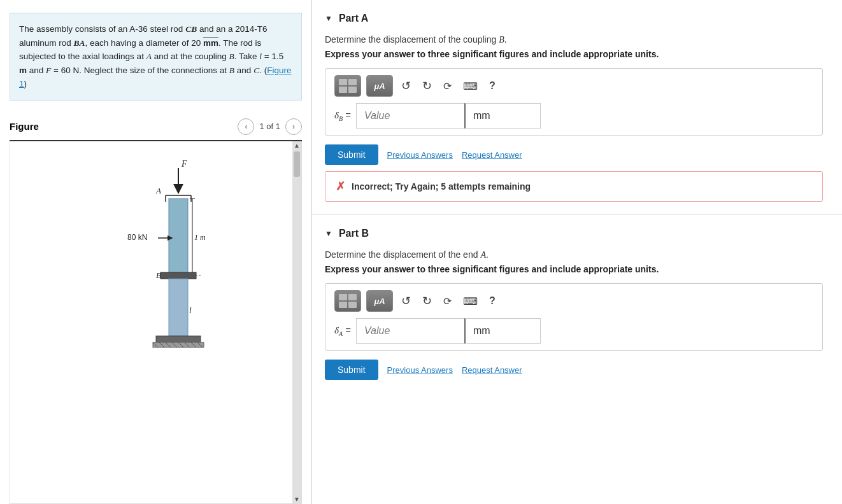 The width and height of the screenshot is (842, 504). I want to click on part-a-help-button: ?, so click(492, 86).